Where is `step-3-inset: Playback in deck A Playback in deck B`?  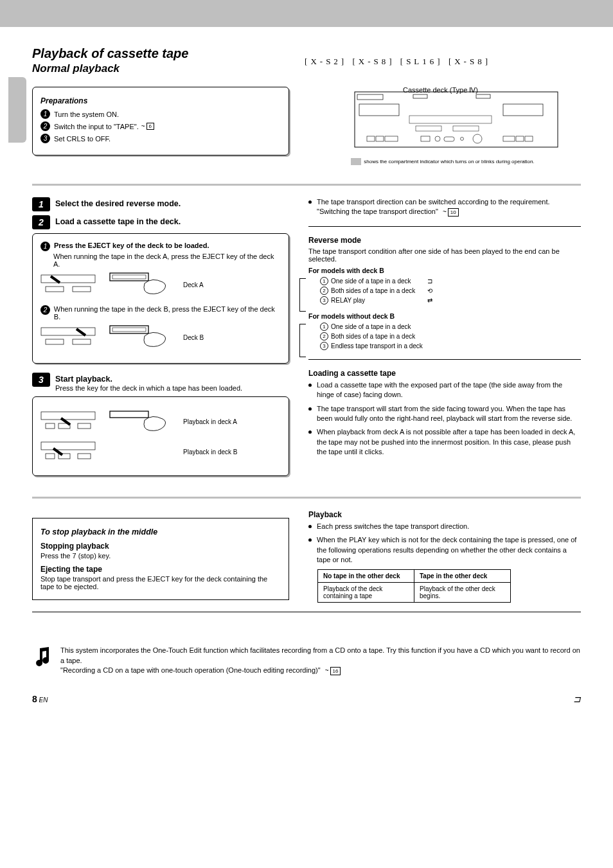 step-3-inset: Playback in deck A Playback in deck B is located at coordinates (161, 436).